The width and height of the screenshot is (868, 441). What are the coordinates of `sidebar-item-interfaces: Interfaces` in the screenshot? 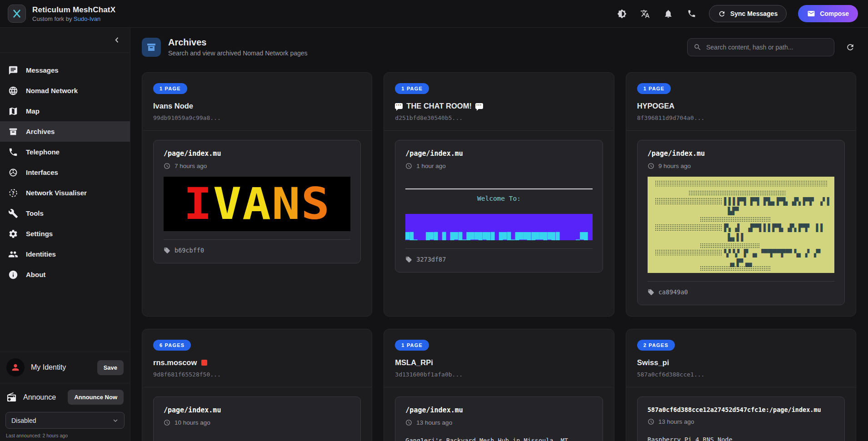 It's located at (65, 173).